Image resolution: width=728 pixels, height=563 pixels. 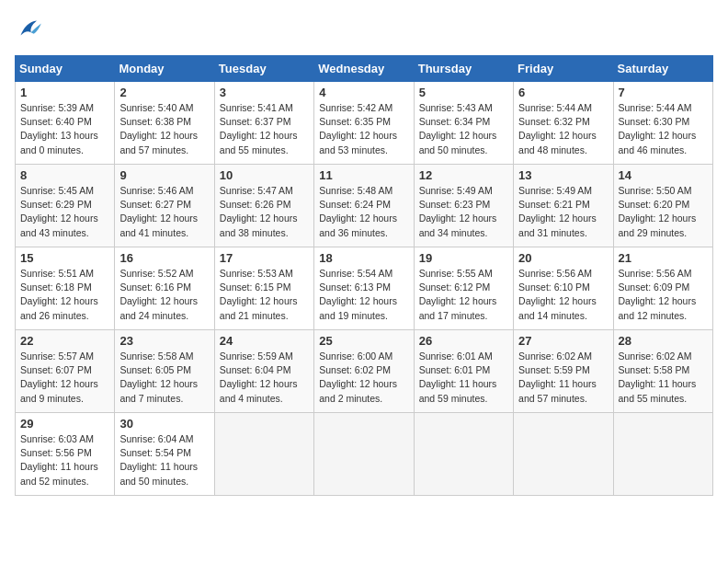 What do you see at coordinates (463, 294) in the screenshot?
I see `day-info: Sunrise: 5:55 AM Sunset: 6:12 PM Dayligh…` at bounding box center [463, 294].